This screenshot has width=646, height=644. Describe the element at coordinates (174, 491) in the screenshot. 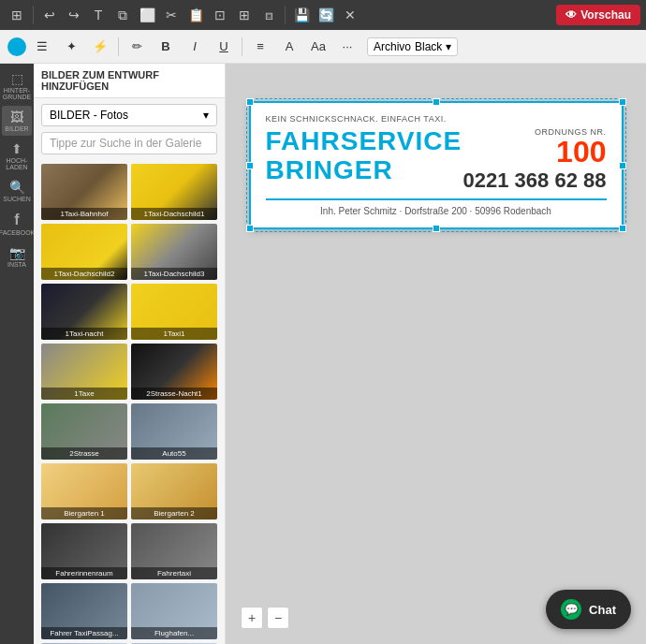

I see `image-thumbnail: Biergarten 2` at that location.